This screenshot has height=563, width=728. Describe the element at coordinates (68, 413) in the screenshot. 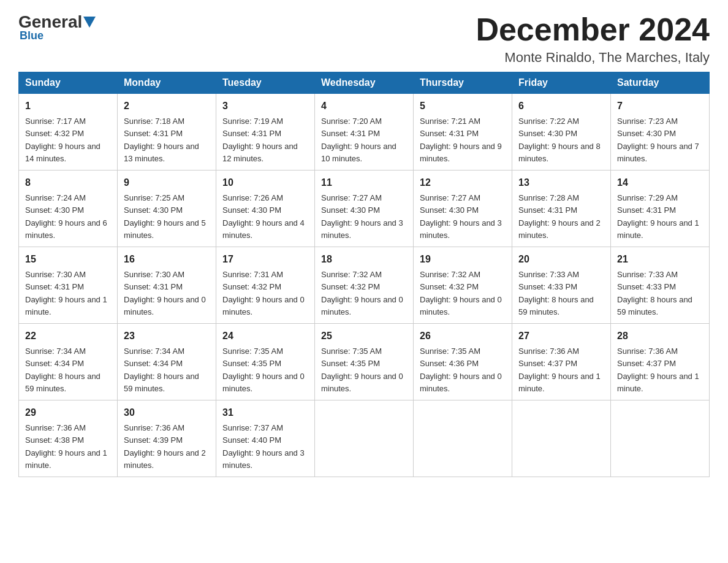

I see `day-number: 29` at that location.